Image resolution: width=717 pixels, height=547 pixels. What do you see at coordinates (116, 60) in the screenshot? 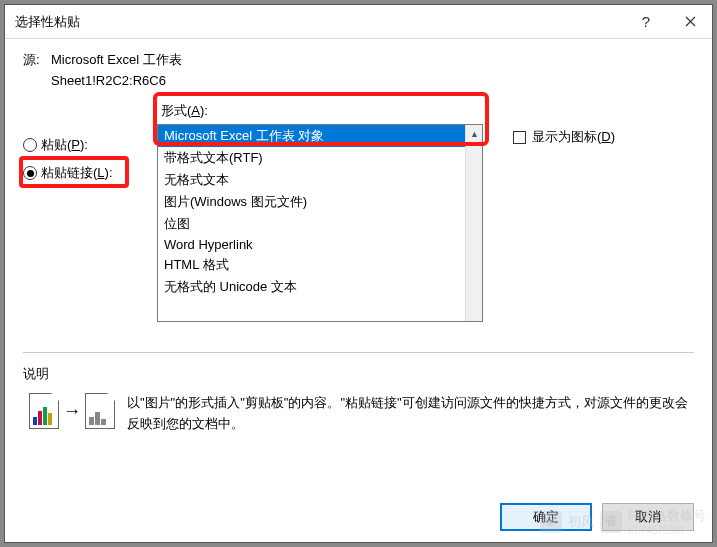
I see `source-app: Microsoft Excel 工作表` at bounding box center [116, 60].